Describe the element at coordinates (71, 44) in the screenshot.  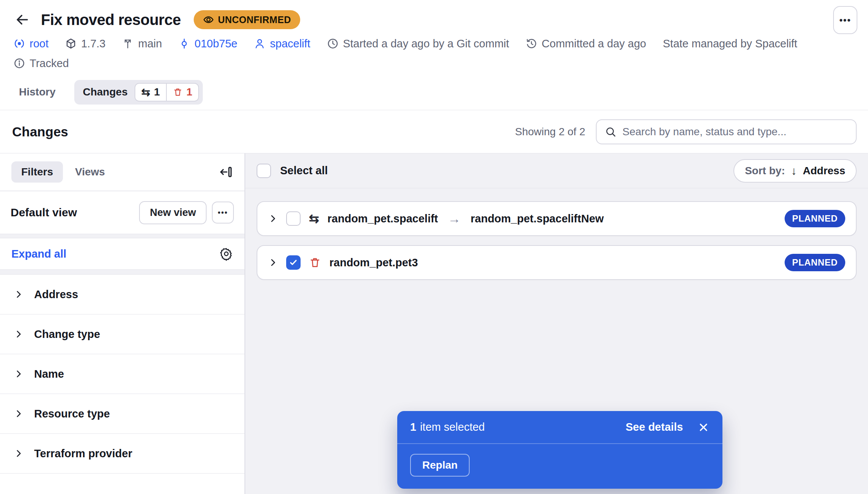
I see `cube-icon` at that location.